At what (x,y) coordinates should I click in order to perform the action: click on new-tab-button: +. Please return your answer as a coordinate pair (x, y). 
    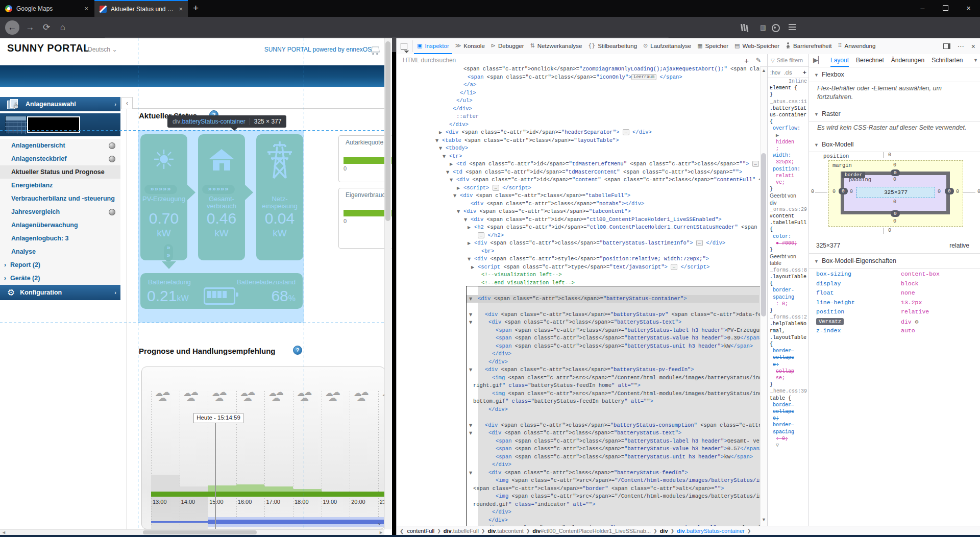
    Looking at the image, I should click on (196, 8).